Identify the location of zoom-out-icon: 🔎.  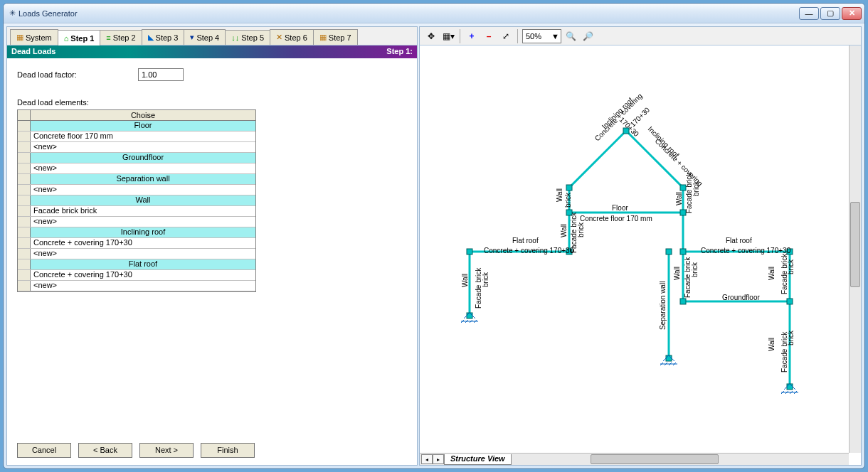
(588, 36).